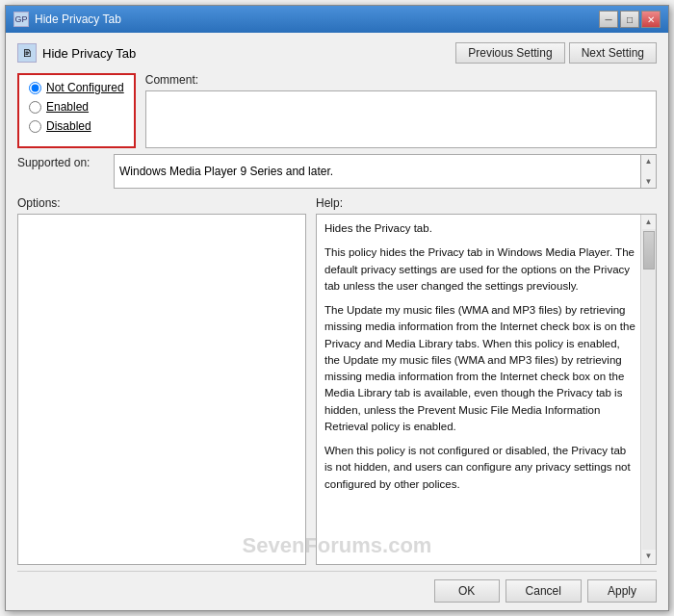  Describe the element at coordinates (649, 556) in the screenshot. I see `help-scroll-down-icon: ▼` at that location.